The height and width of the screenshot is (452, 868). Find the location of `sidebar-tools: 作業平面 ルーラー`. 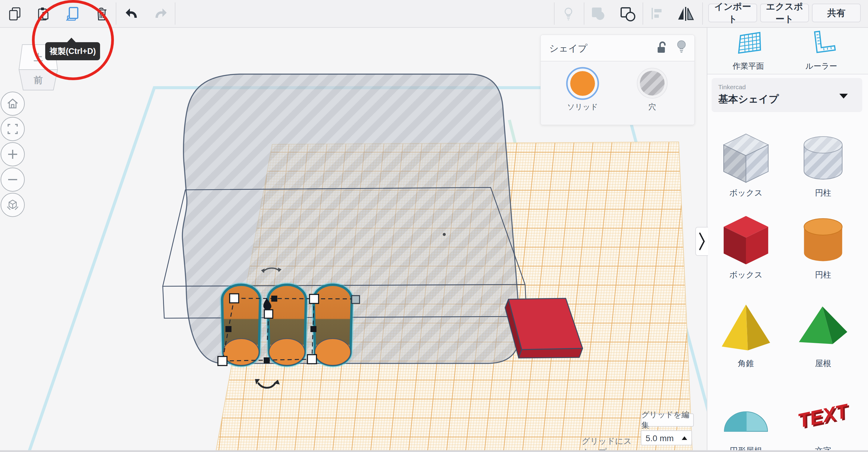

sidebar-tools: 作業平面 ルーラー is located at coordinates (788, 51).